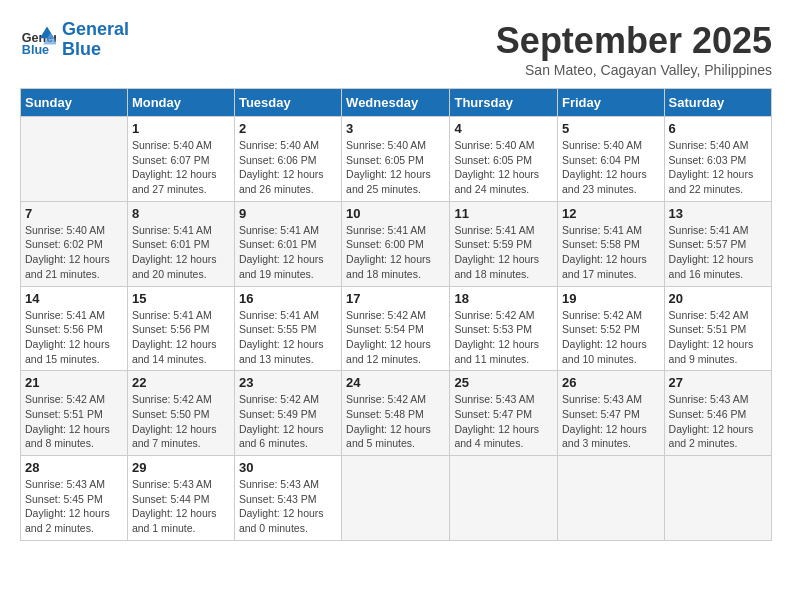  Describe the element at coordinates (396, 298) in the screenshot. I see `day-number: 17` at that location.